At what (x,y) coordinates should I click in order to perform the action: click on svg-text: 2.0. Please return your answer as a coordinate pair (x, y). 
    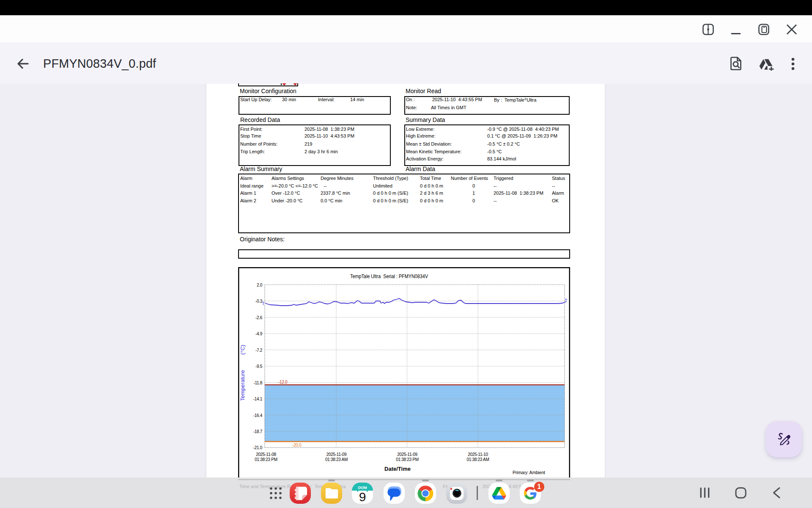
    Looking at the image, I should click on (260, 285).